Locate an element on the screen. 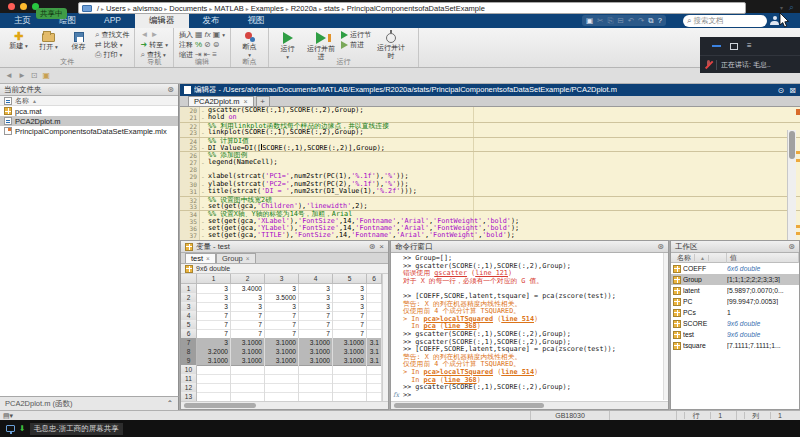  workspace-header: 工作区 ⊛ is located at coordinates (735, 247).